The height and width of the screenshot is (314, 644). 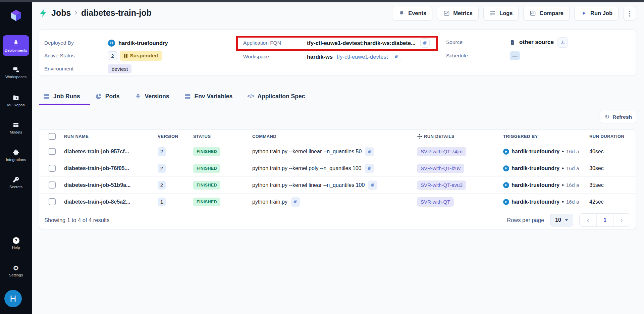 What do you see at coordinates (596, 13) in the screenshot?
I see `run-job-button: Run Job` at bounding box center [596, 13].